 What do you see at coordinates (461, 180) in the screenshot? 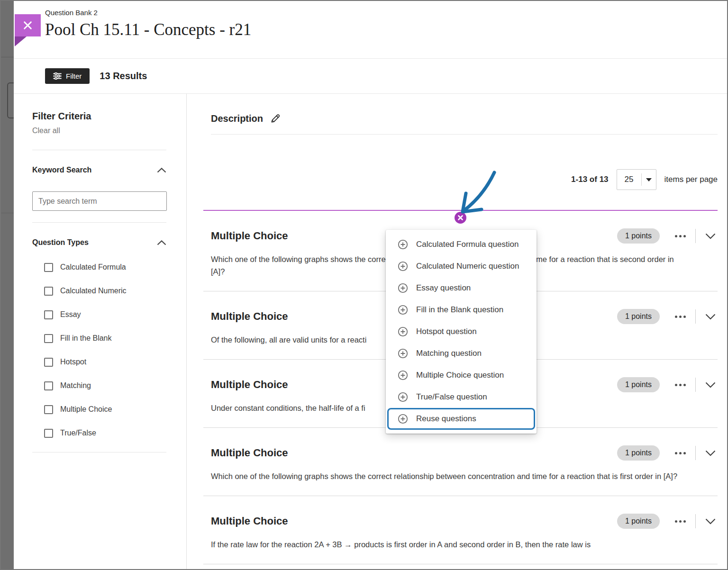
I see `pagination-bar: 1-13 of 13 25 items per page` at bounding box center [461, 180].